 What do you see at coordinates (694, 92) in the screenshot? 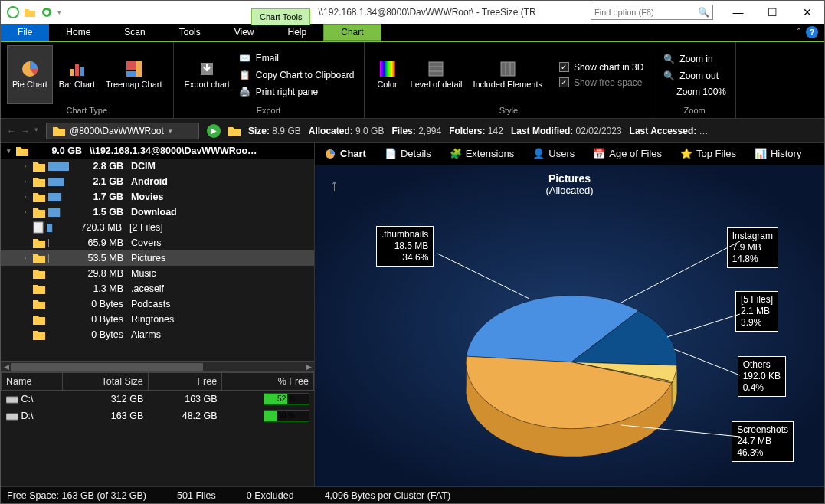
I see `zoom-100-button: Zoom 100%` at bounding box center [694, 92].